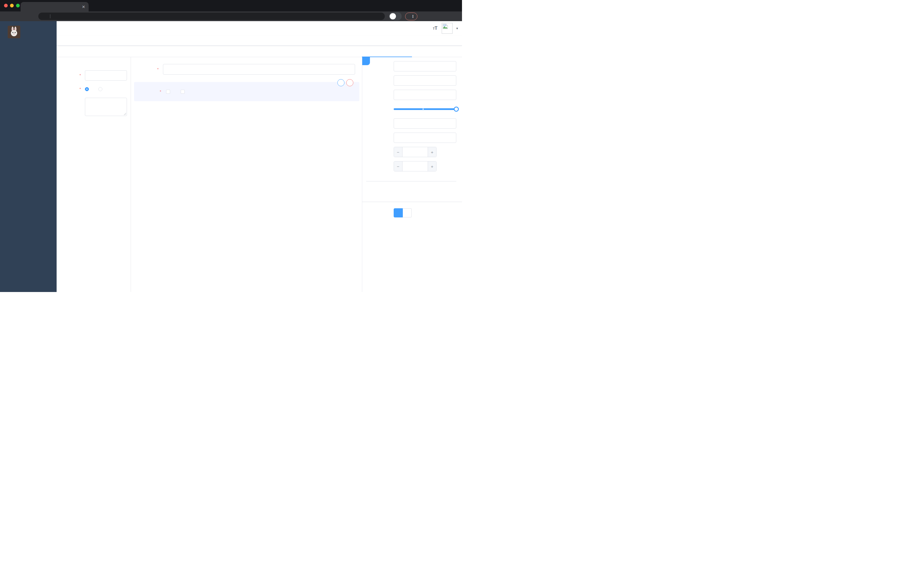 This screenshot has width=924, height=584. Describe the element at coordinates (405, 28) in the screenshot. I see `github-icon` at that location.